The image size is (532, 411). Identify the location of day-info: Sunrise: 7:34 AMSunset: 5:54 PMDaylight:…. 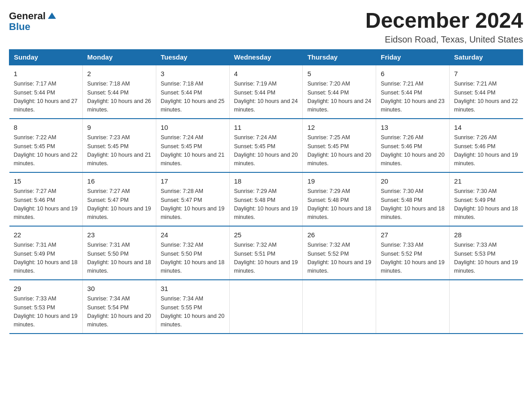
(119, 312).